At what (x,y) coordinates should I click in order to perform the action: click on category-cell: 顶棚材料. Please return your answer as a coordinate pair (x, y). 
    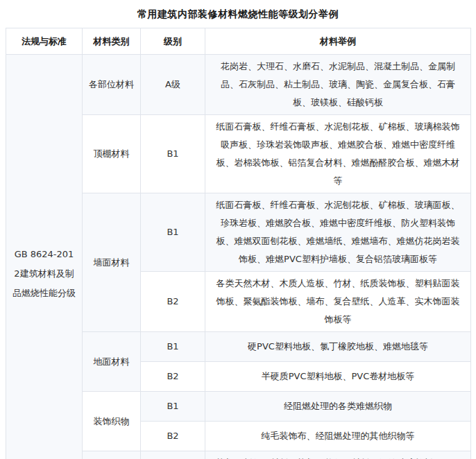
    Looking at the image, I should click on (112, 154).